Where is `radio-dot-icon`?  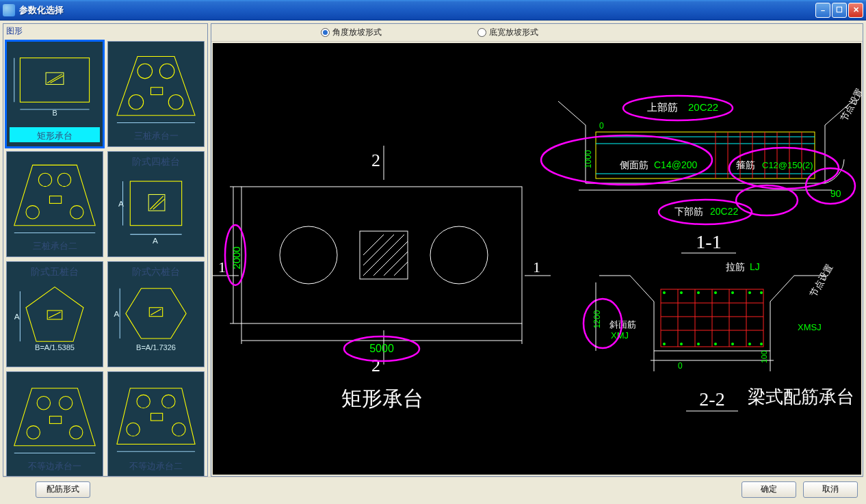
radio-dot-icon is located at coordinates (482, 33).